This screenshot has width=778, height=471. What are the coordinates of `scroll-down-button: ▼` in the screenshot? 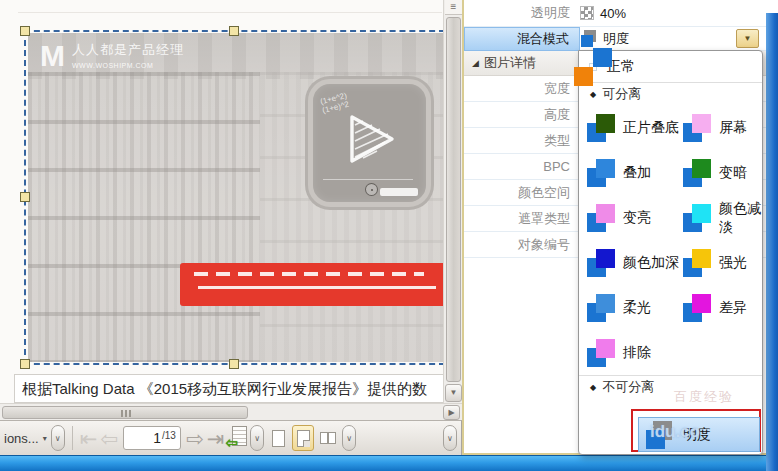 It's located at (454, 393).